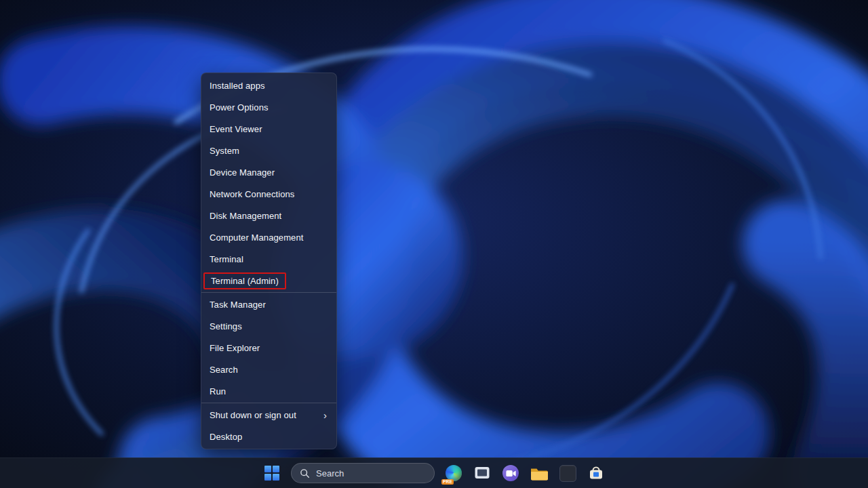 This screenshot has height=488, width=868. Describe the element at coordinates (482, 473) in the screenshot. I see `photos-icon` at that location.